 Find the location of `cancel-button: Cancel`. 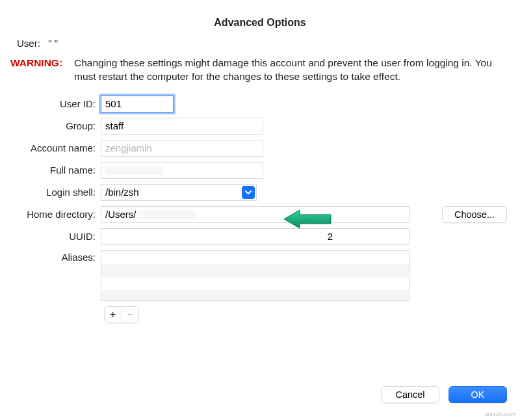

cancel-button: Cancel is located at coordinates (410, 395).